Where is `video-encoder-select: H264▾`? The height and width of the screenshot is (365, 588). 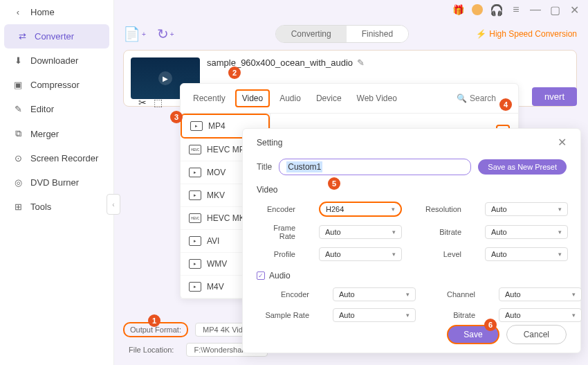
video-encoder-select: H264▾ is located at coordinates (360, 209).